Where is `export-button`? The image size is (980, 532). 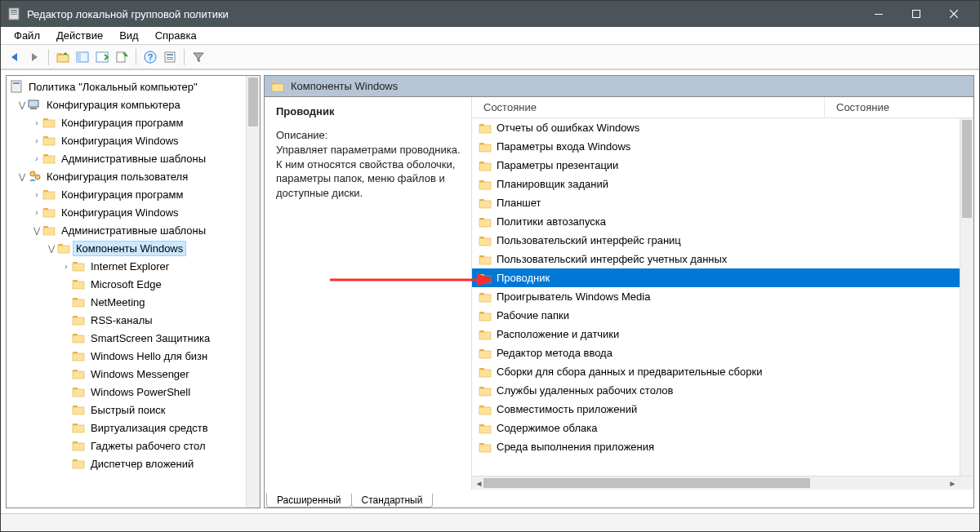 export-button is located at coordinates (102, 57).